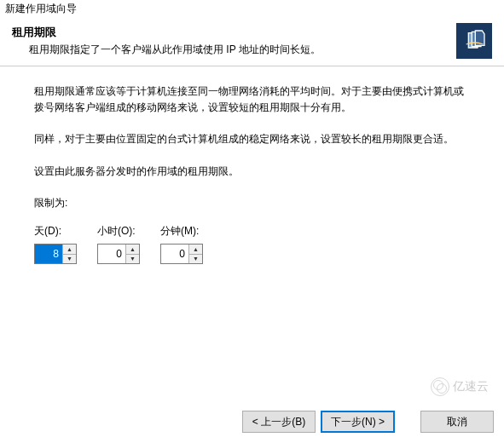  I want to click on days-input, so click(49, 254).